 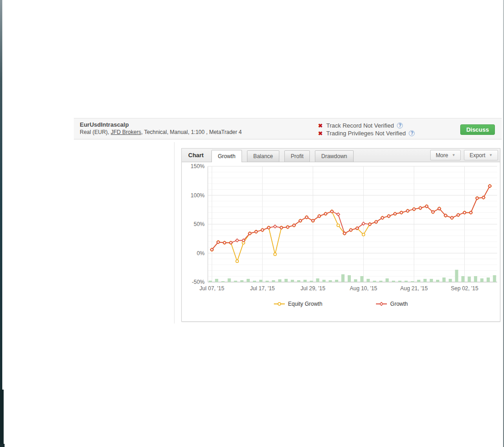 What do you see at coordinates (341, 155) in the screenshot?
I see `chart-tab-bar: Chart Growth Balance Profit Drawdown Mor…` at bounding box center [341, 155].